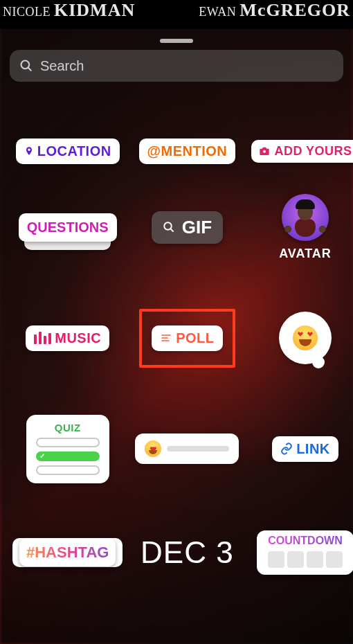  Describe the element at coordinates (305, 449) in the screenshot. I see `link-sticker: LINK` at that location.